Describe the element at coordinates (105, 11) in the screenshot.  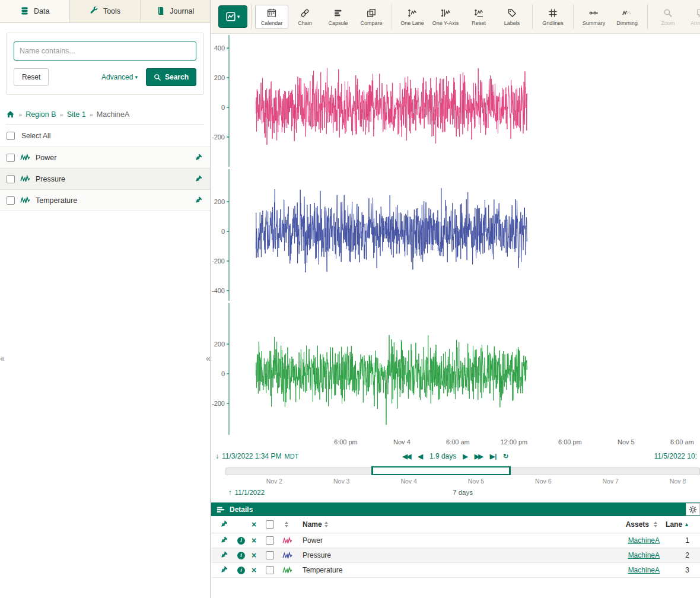
I see `tab-tools: Tools` at that location.